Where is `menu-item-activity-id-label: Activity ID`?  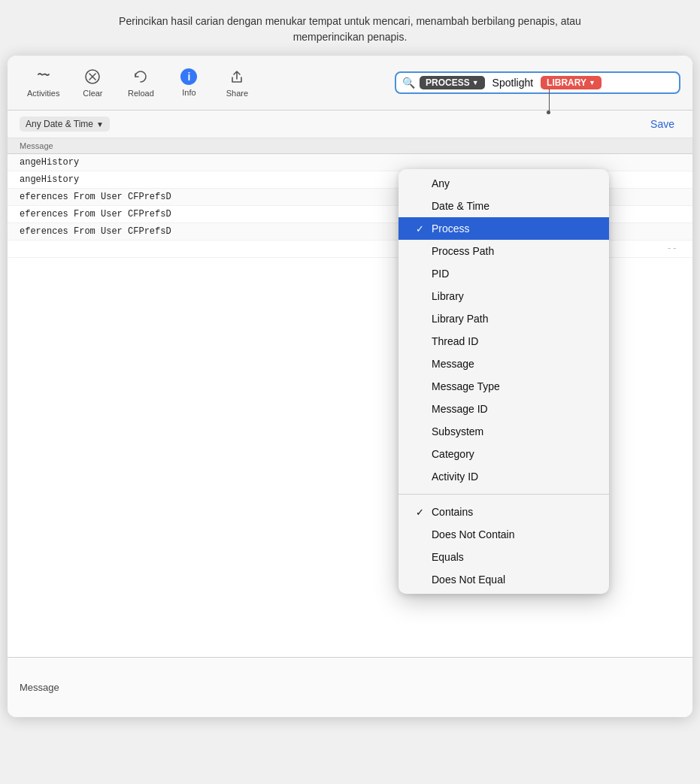 menu-item-activity-id-label: Activity ID is located at coordinates (455, 477).